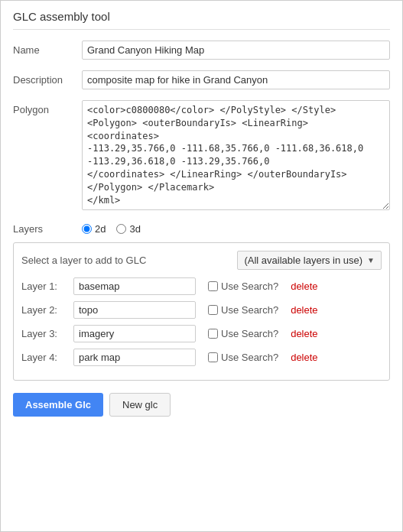  What do you see at coordinates (135, 286) in the screenshot?
I see `layer-1-input-container` at bounding box center [135, 286].